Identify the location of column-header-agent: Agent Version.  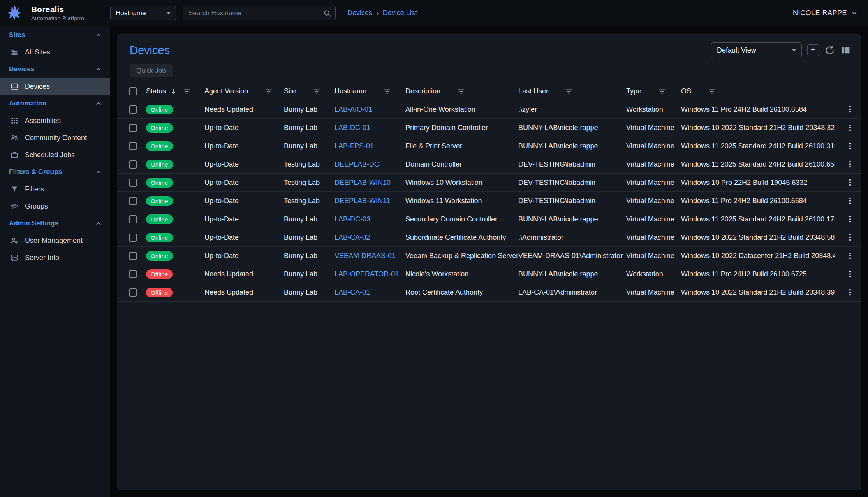
(244, 91).